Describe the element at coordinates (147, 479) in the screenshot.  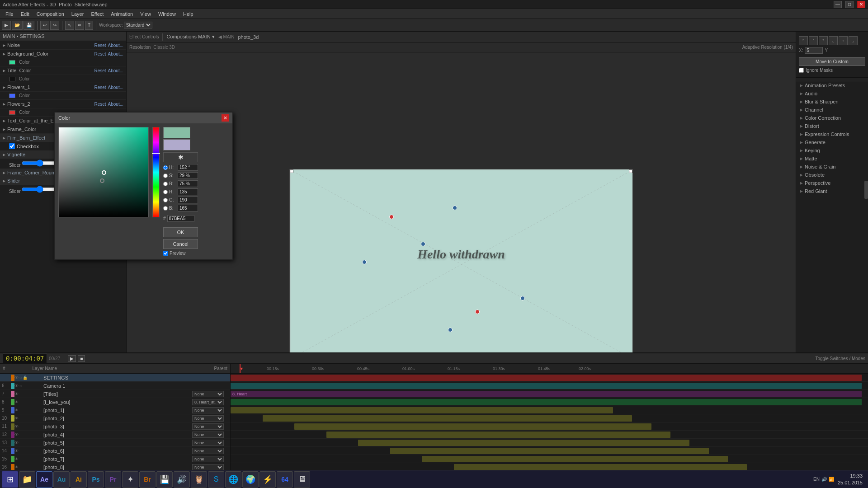
I see `taskbar-bridge: Br` at that location.